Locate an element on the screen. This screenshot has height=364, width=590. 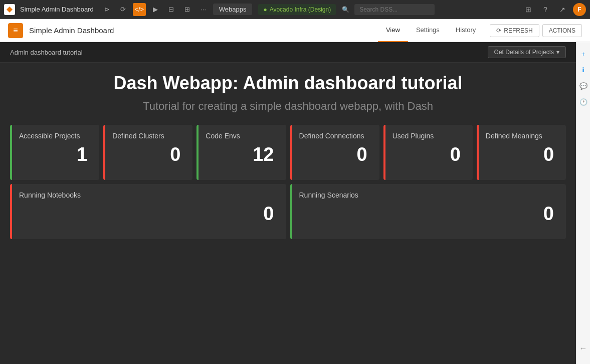
sidenav-chat-icon: 💬 is located at coordinates (583, 86).